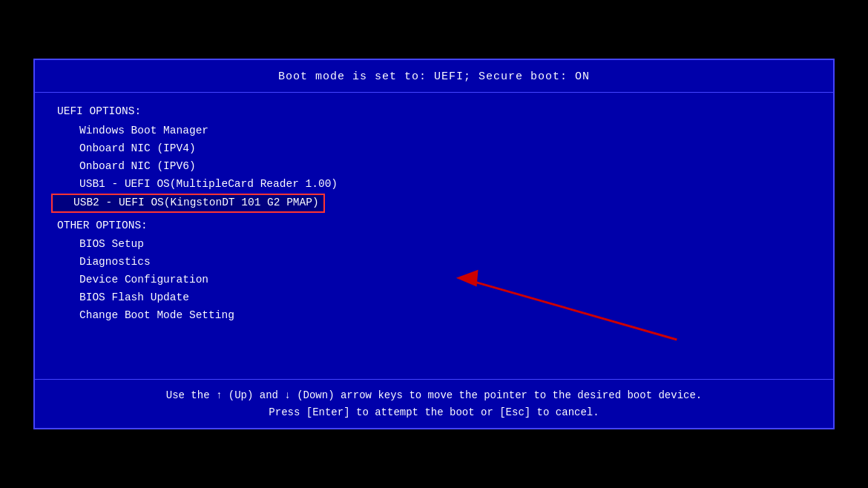 Image resolution: width=868 pixels, height=488 pixels. I want to click on other-item-1: BIOS Setup, so click(434, 245).